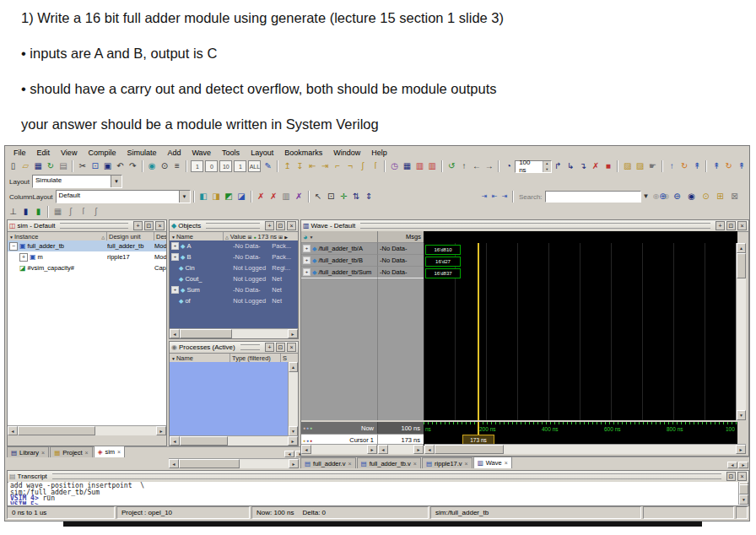 This screenshot has width=756, height=535. Describe the element at coordinates (233, 226) in the screenshot. I see `objects-panel-grip` at that location.